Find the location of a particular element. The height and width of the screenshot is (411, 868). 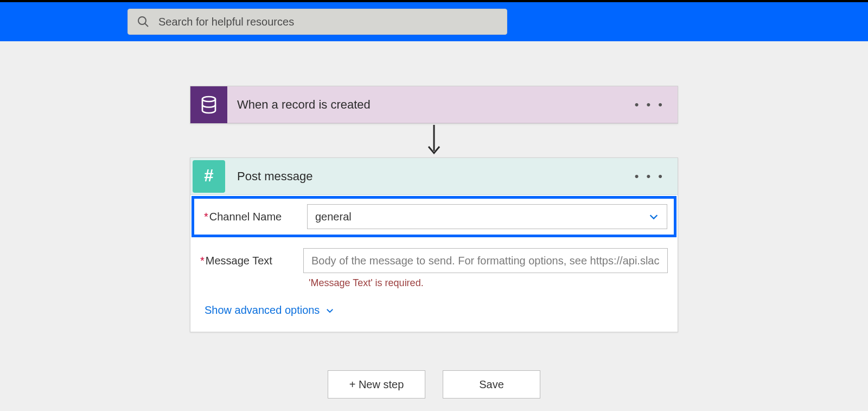

save-button: Save is located at coordinates (492, 384).